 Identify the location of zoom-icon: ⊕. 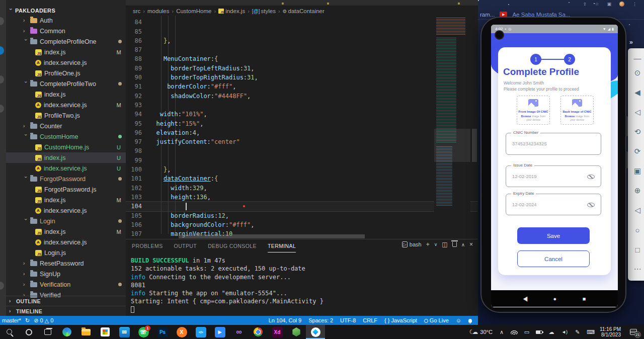
(637, 191).